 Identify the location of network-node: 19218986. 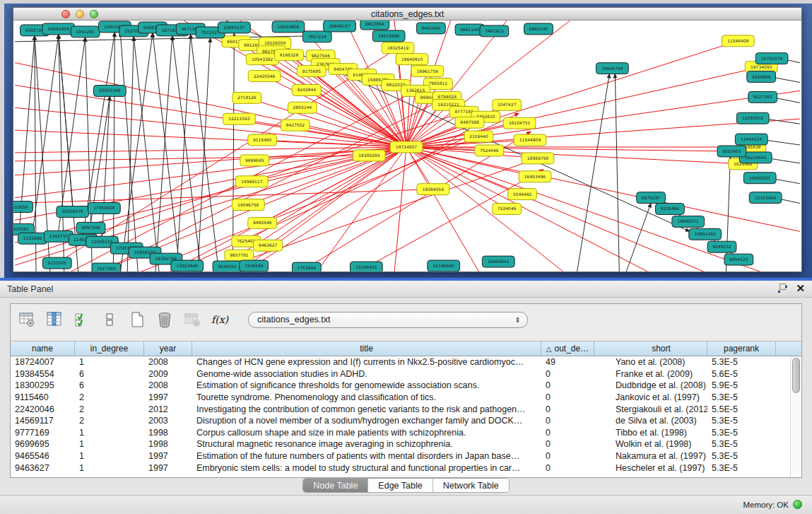
(389, 36).